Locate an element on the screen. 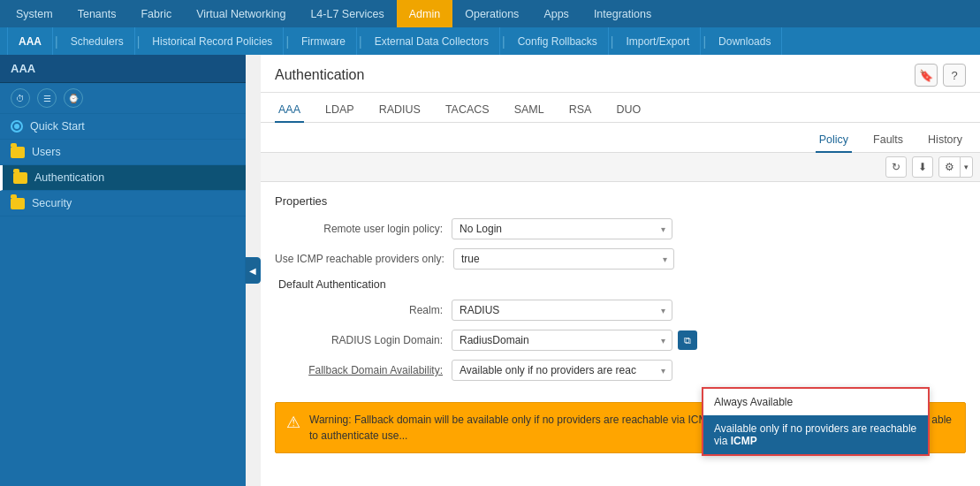 The width and height of the screenshot is (980, 486). settings-button: ⚙ ▾ is located at coordinates (956, 167).